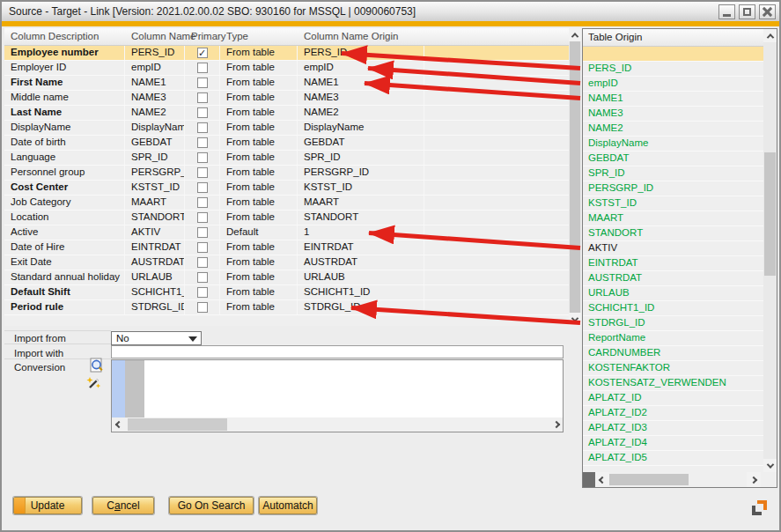  Describe the element at coordinates (673, 55) in the screenshot. I see `origin-list-item` at that location.